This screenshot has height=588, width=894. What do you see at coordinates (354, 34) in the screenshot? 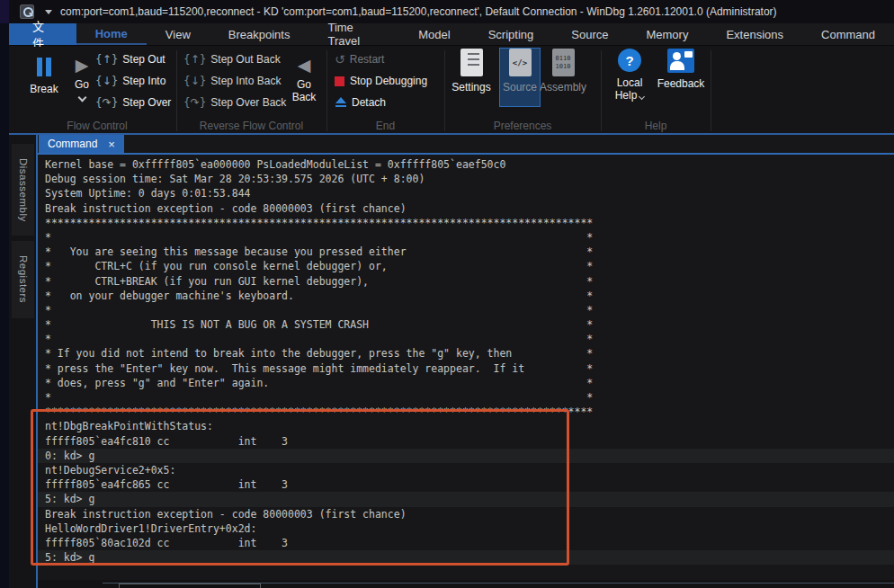
I see `tab-time-travel: Time Travel` at bounding box center [354, 34].